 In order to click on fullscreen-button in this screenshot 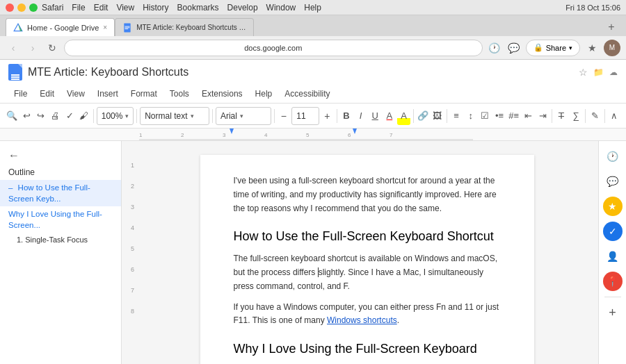, I will do `click(33, 8)`.